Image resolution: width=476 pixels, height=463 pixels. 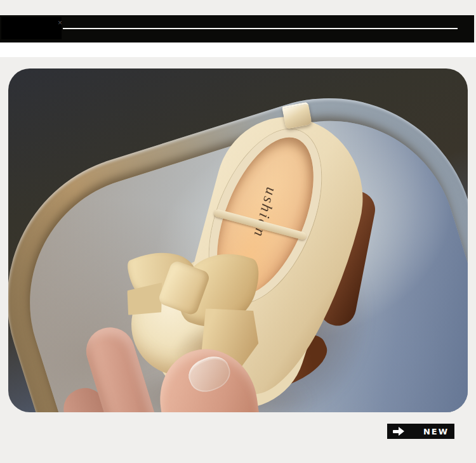 I want to click on new-badge-label: NEW, so click(x=436, y=431).